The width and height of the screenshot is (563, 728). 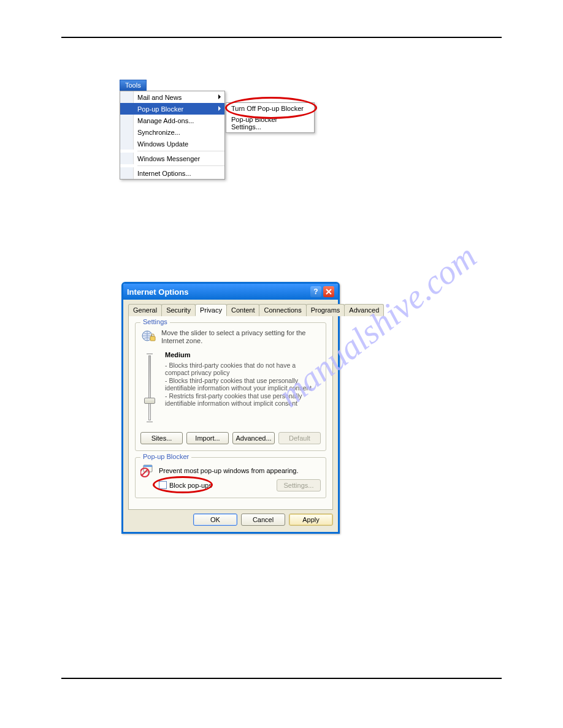 I want to click on privacy-bullet: - Restricts first-party cookies that use…, so click(x=243, y=400).